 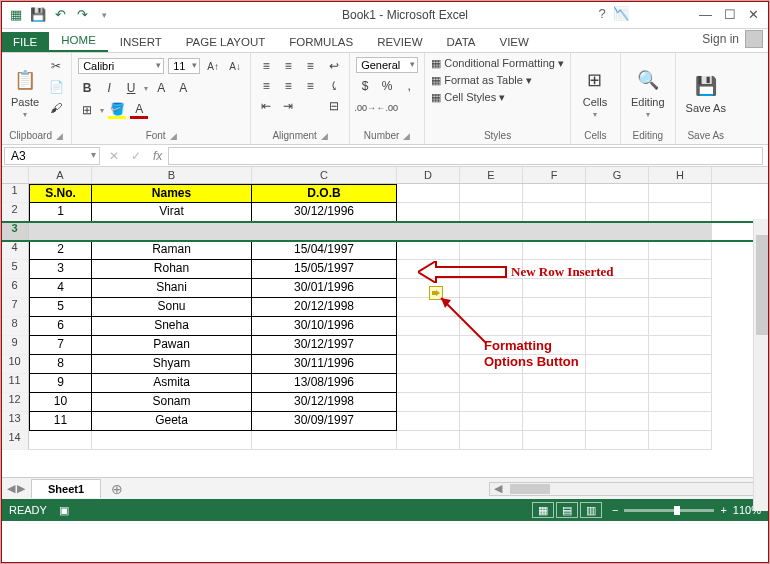 I want to click on normal-view-icon: ▦, so click(x=543, y=510).